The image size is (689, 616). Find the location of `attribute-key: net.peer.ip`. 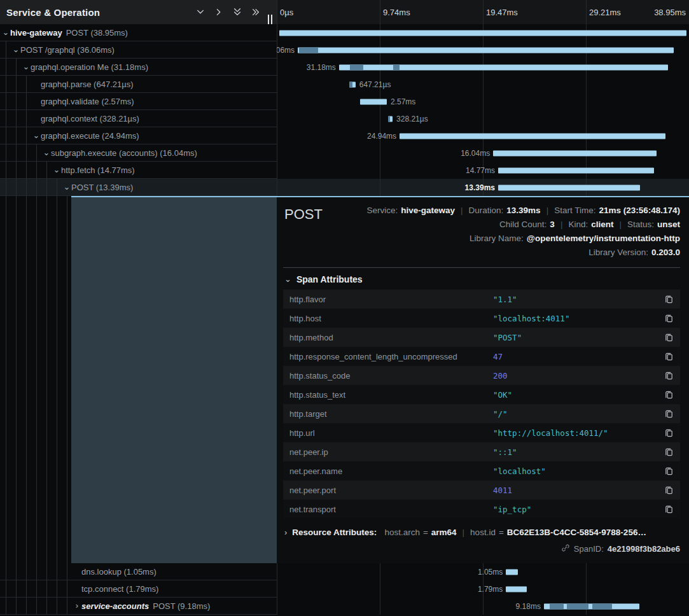

attribute-key: net.peer.ip is located at coordinates (391, 452).